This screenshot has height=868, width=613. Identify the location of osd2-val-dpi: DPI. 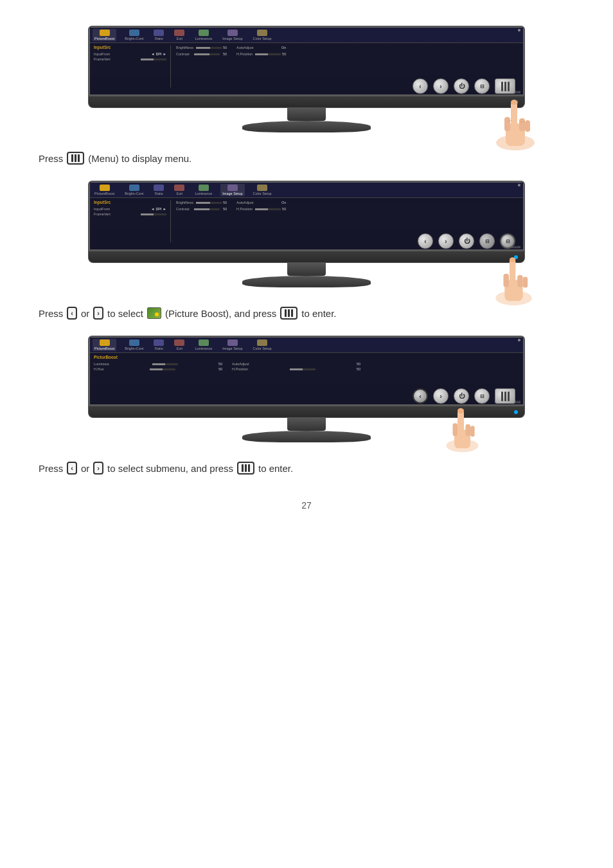
(158, 209).